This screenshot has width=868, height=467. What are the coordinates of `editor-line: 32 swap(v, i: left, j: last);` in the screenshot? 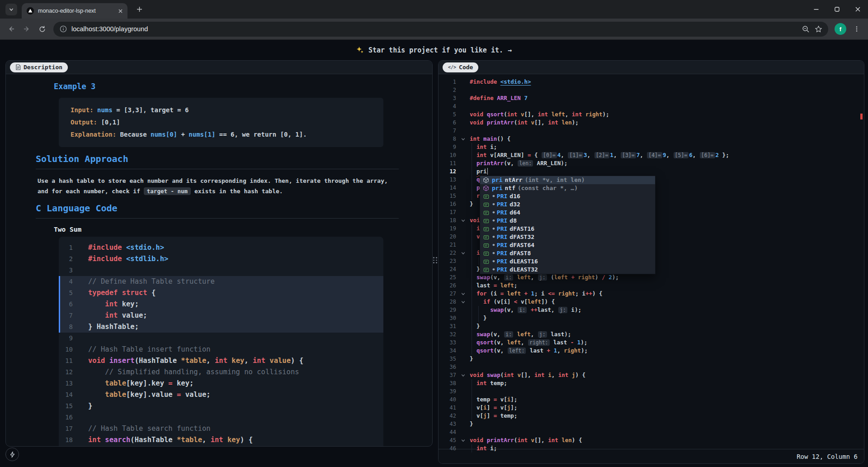 It's located at (651, 334).